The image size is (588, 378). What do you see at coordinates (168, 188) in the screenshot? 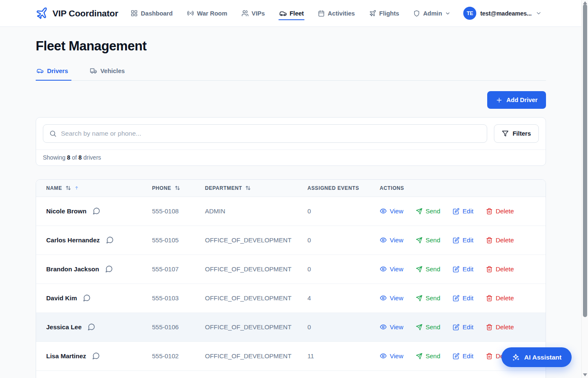
I see `column-header-phone: PHONE` at bounding box center [168, 188].